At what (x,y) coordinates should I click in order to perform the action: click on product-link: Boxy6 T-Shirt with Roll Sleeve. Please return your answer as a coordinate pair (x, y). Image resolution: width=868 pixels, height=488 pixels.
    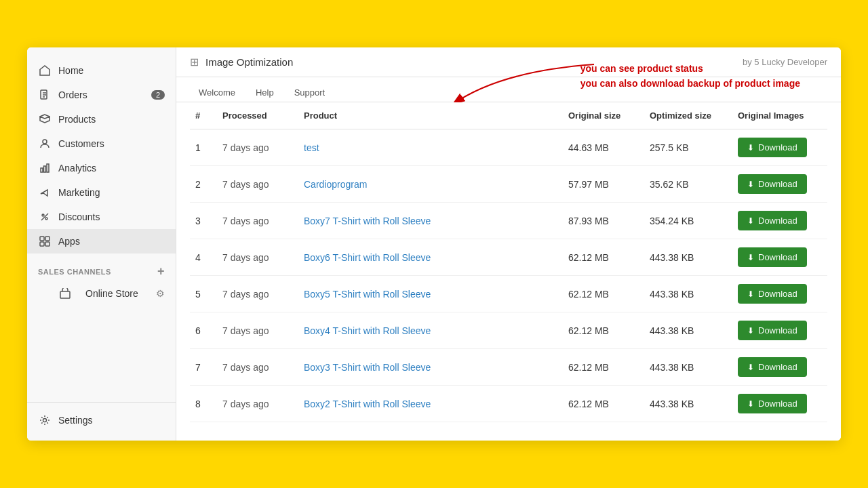
    Looking at the image, I should click on (368, 258).